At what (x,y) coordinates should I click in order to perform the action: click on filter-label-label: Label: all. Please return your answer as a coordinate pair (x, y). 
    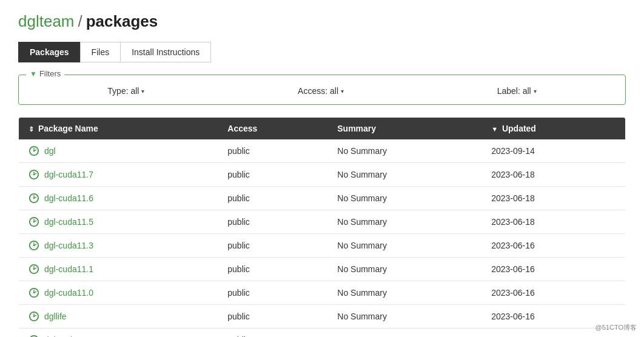
    Looking at the image, I should click on (514, 91).